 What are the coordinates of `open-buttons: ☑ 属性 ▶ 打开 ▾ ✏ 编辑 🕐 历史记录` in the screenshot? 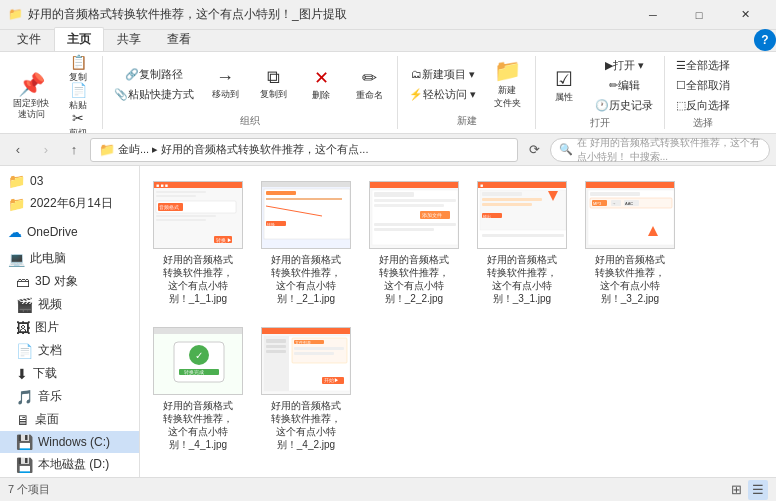 It's located at (600, 85).